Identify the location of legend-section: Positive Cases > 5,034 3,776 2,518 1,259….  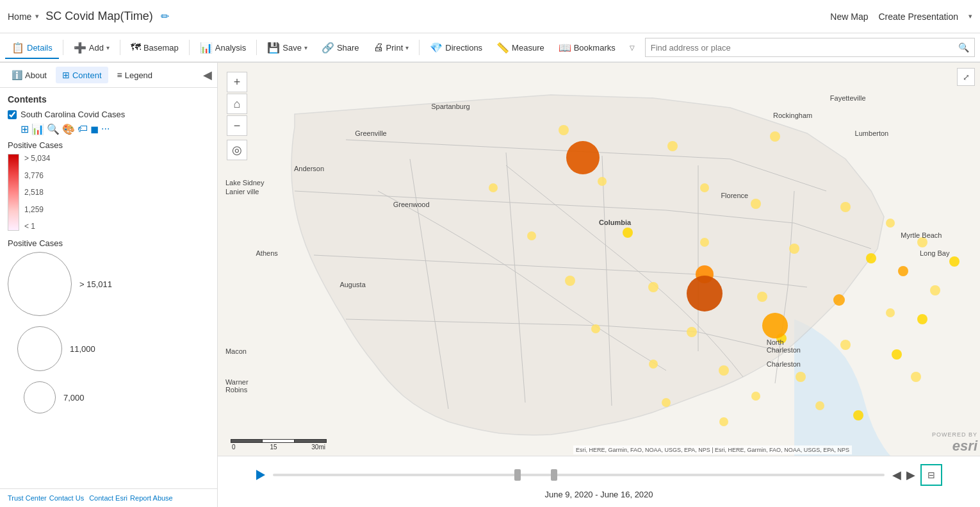
(109, 186).